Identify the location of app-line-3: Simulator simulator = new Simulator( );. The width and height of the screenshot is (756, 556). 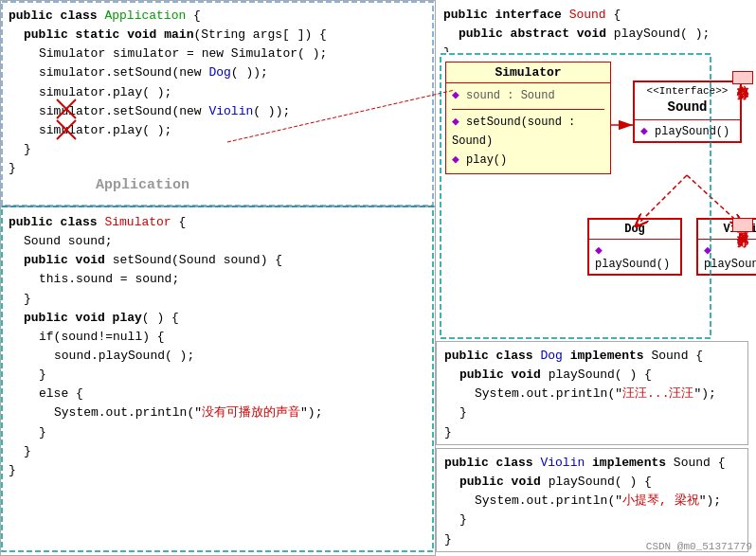
(218, 54).